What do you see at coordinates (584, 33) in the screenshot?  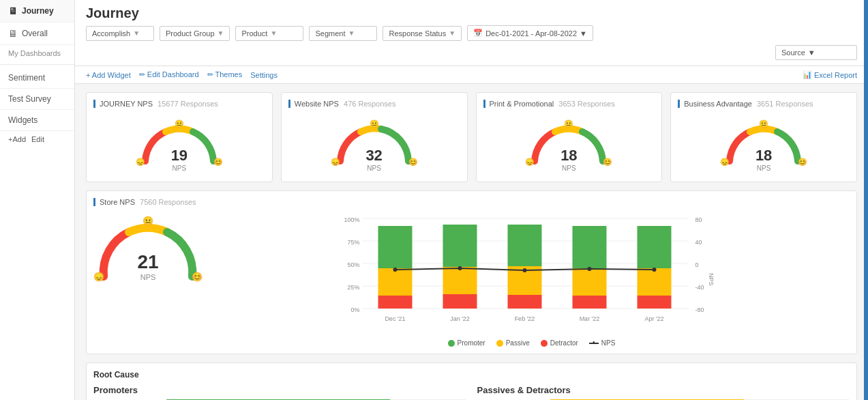 I see `chevron-down-icon-6: ▼` at bounding box center [584, 33].